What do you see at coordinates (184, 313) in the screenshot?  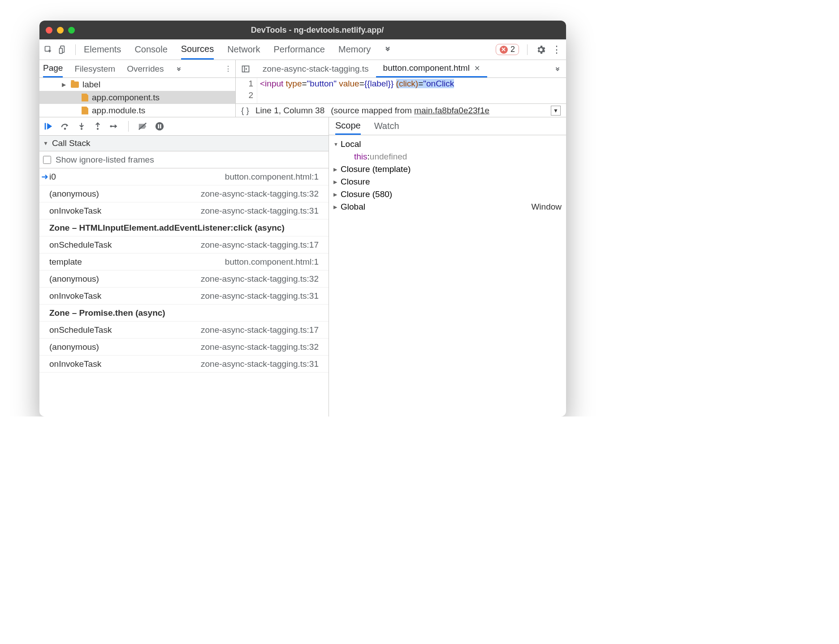 I see `stack-frame: Zone – Promise.then (async)` at bounding box center [184, 313].